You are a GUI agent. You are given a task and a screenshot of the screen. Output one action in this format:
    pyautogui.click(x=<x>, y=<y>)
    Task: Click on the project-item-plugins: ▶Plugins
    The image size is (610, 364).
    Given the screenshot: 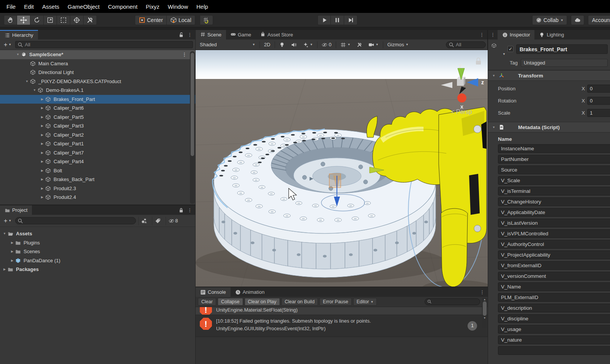 What is the action you would take?
    pyautogui.click(x=98, y=243)
    